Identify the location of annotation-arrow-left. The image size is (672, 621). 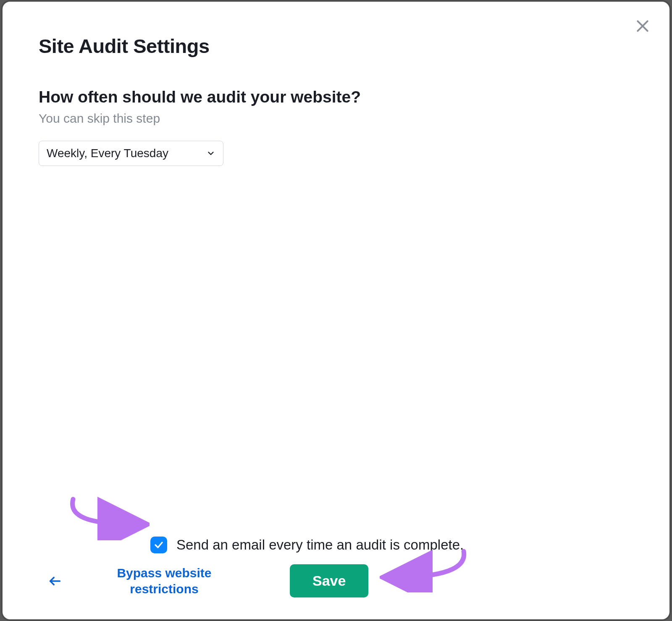
(108, 517).